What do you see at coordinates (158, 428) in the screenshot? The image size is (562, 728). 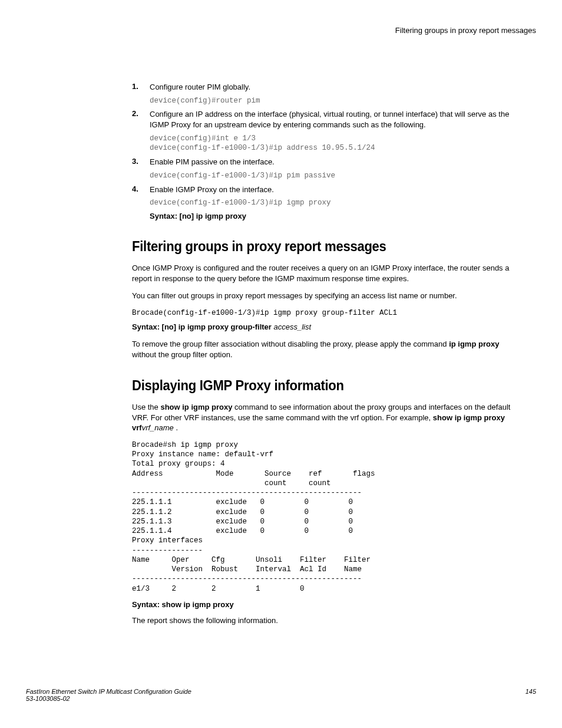 I see `command-arg: vrf_name` at bounding box center [158, 428].